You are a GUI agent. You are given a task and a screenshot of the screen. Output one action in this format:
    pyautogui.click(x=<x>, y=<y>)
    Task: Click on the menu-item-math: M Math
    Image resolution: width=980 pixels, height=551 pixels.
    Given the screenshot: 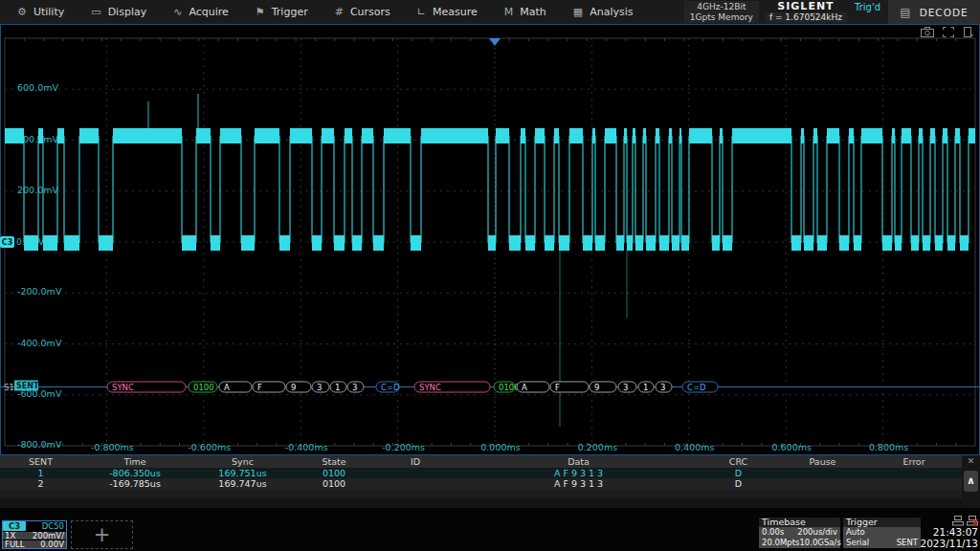 What is the action you would take?
    pyautogui.click(x=525, y=11)
    